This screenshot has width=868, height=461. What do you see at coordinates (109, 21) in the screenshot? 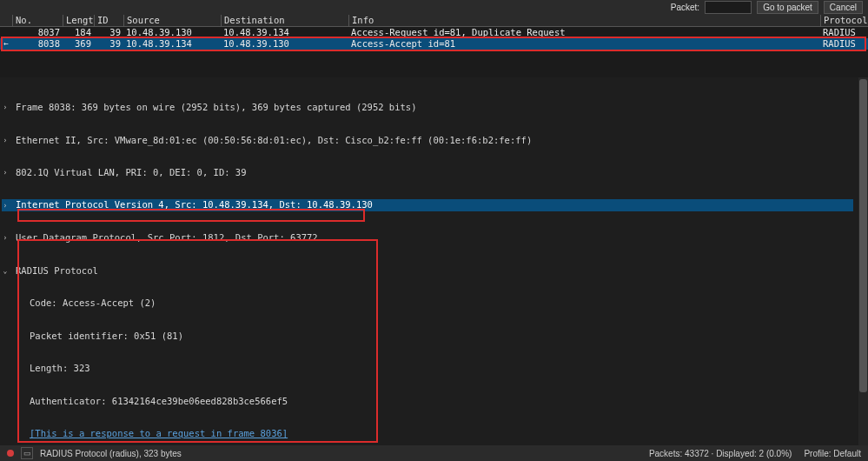
I see `col-id: ID` at bounding box center [109, 21].